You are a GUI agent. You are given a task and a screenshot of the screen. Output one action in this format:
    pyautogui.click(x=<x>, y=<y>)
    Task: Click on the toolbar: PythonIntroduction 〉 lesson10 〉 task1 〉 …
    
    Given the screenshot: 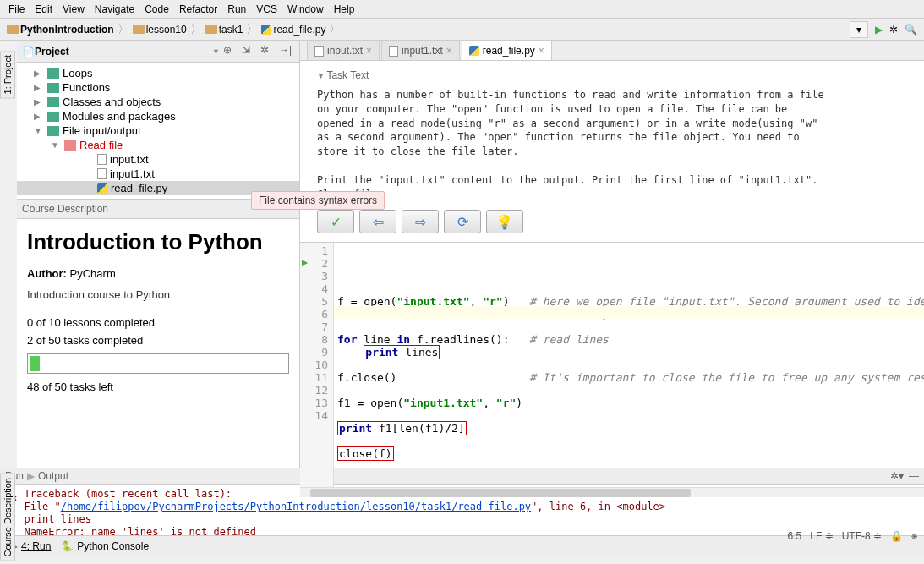 What is the action you would take?
    pyautogui.click(x=462, y=30)
    